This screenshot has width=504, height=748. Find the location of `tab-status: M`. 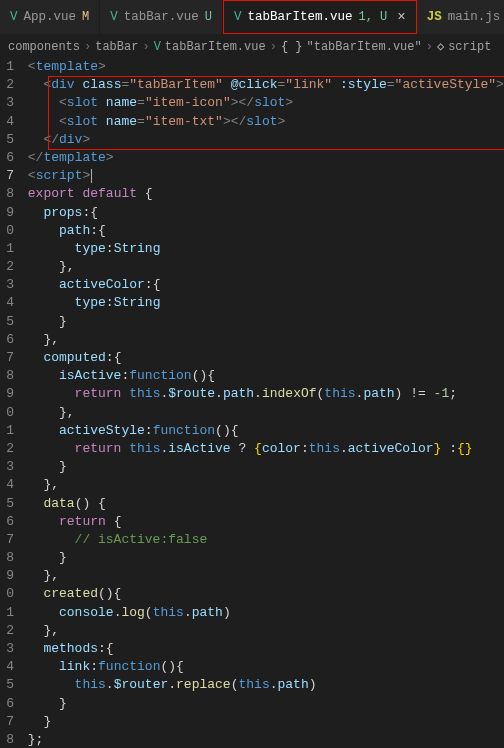

tab-status: M is located at coordinates (86, 17).